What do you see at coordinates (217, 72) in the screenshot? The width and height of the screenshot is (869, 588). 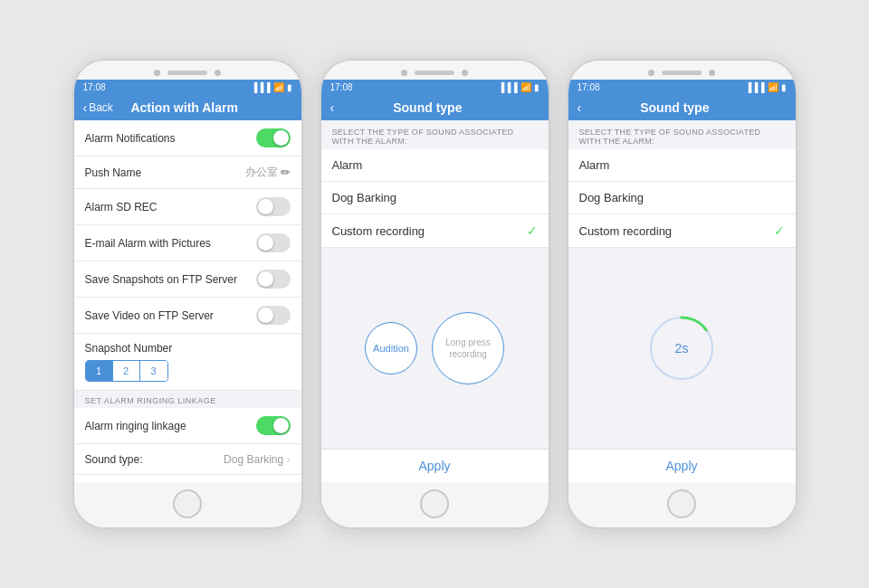 I see `sensor-icon` at bounding box center [217, 72].